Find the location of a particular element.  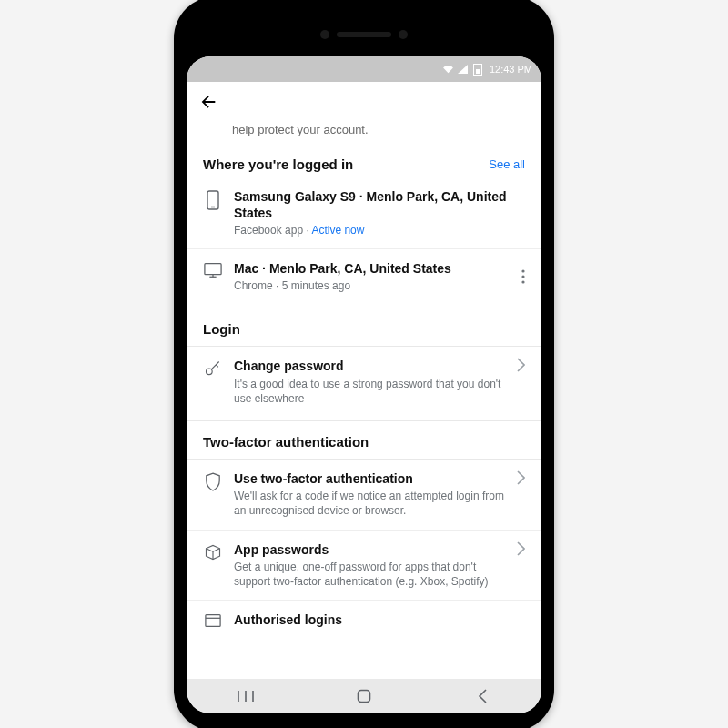

app-bar is located at coordinates (364, 102).